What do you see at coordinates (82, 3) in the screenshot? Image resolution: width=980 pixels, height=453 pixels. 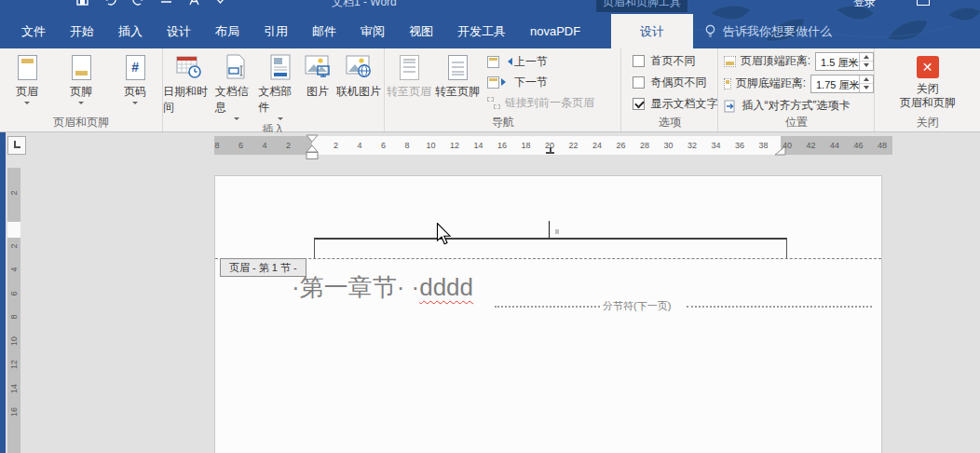 I see `save-icon` at bounding box center [82, 3].